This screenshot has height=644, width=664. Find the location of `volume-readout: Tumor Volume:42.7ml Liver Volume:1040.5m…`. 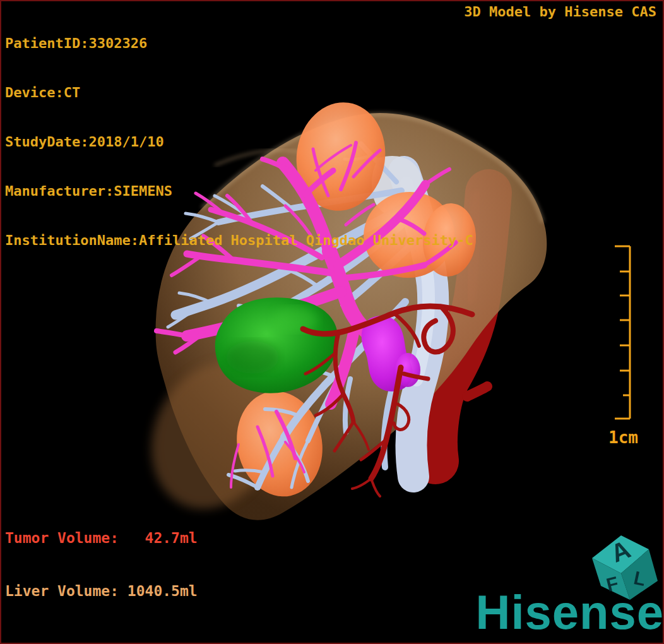

volume-readout: Tumor Volume:42.7ml Liver Volume:1040.5m… is located at coordinates (101, 564).